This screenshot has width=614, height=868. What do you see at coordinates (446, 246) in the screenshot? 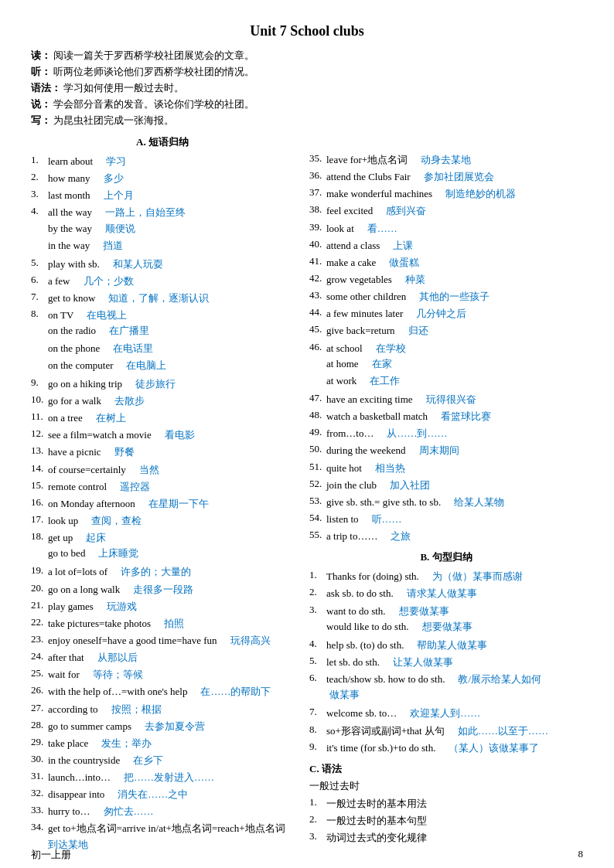
I see `list-item: 40. attend a class 上课` at bounding box center [446, 246].